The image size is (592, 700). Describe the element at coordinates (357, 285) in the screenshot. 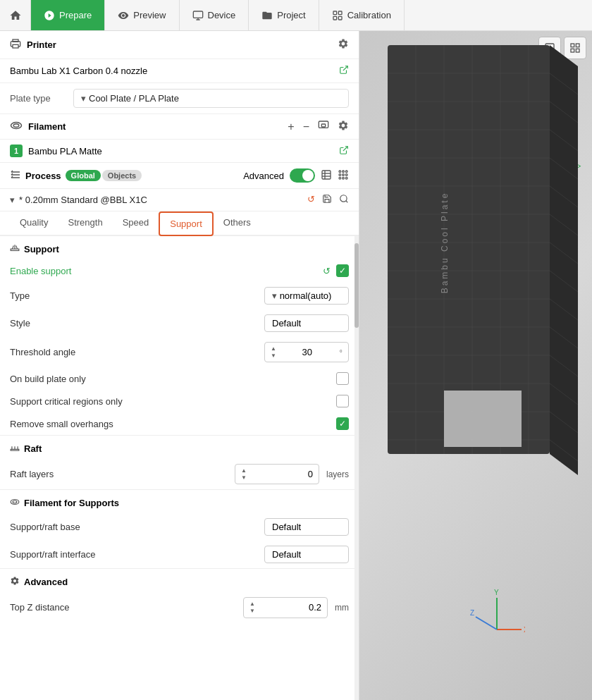

I see `scrollbar-thumb` at that location.